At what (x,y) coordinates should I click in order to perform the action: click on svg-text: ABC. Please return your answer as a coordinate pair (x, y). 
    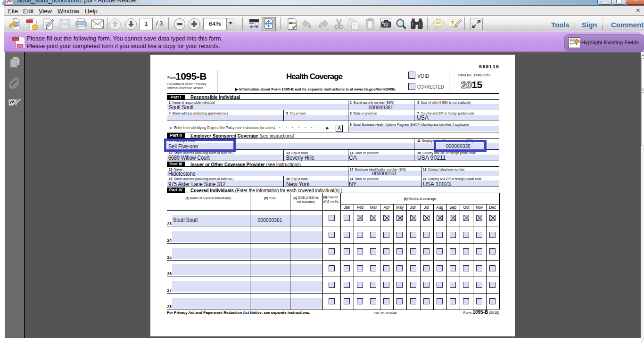
    Looking at the image, I should click on (292, 23).